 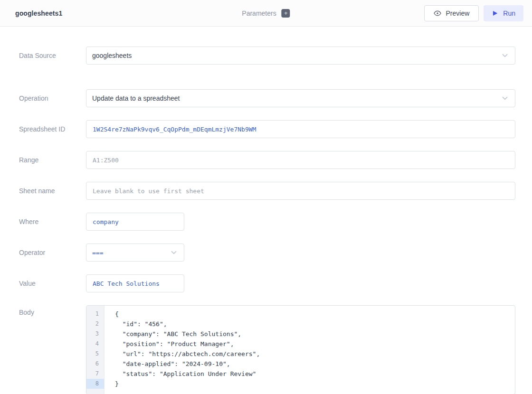 What do you see at coordinates (135, 253) in the screenshot?
I see `operator-select: ===` at bounding box center [135, 253].